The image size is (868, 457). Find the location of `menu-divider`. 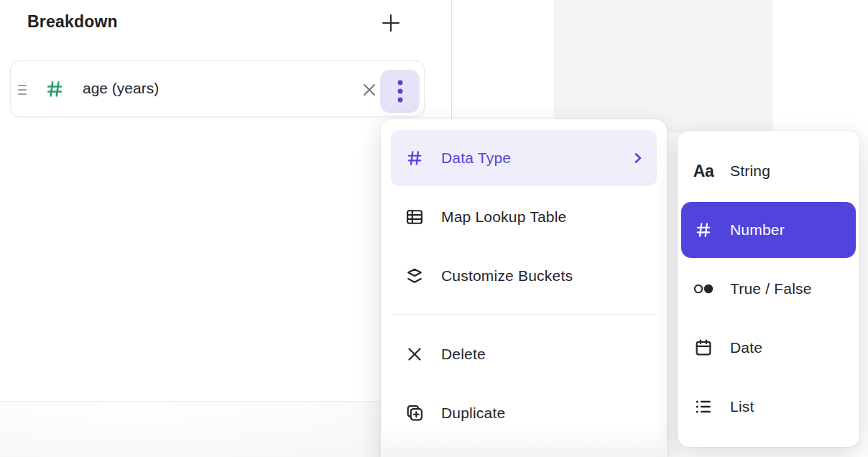

menu-divider is located at coordinates (524, 315).